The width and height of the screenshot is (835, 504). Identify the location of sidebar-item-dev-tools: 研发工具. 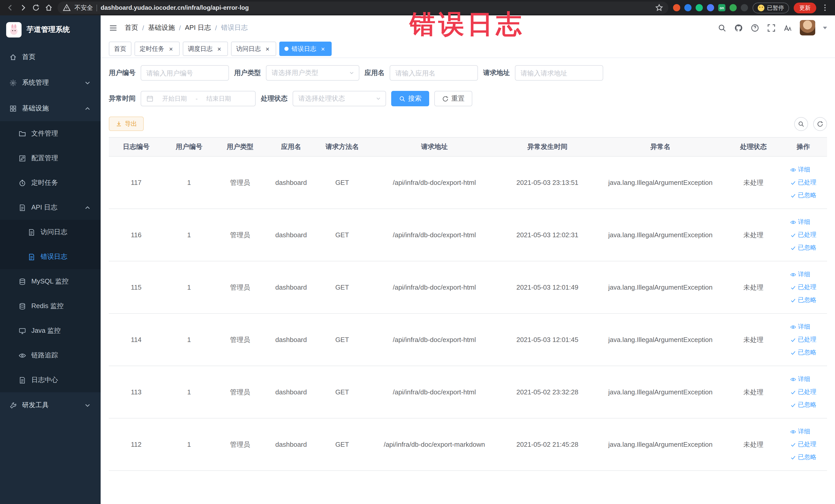
(50, 405).